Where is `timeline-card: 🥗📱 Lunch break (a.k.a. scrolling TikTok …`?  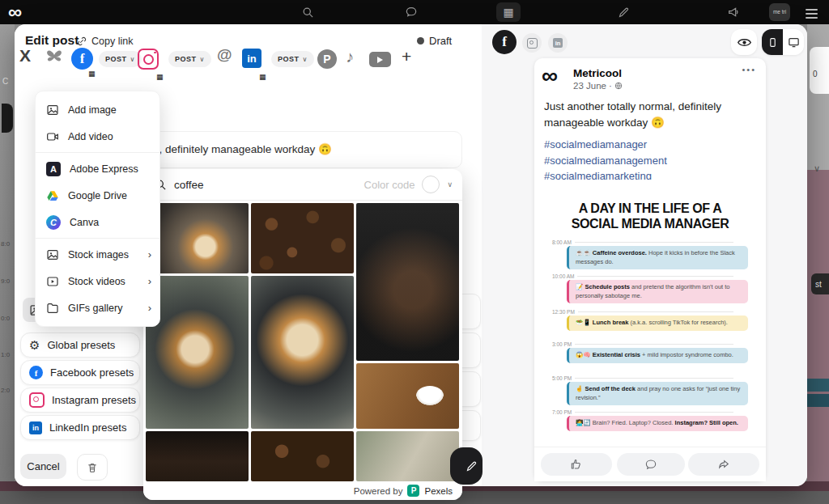
timeline-card: 🥗📱 Lunch break (a.k.a. scrolling TikTok … is located at coordinates (657, 324).